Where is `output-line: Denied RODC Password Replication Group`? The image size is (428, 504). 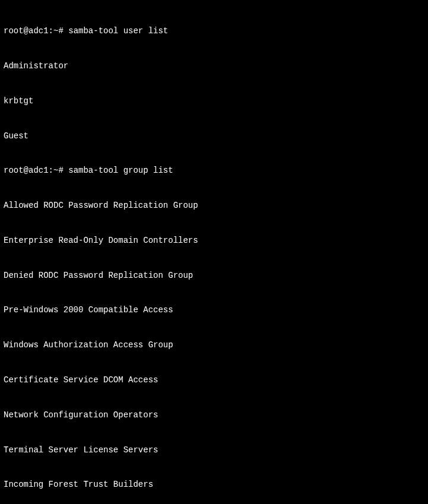 output-line: Denied RODC Password Replication Group is located at coordinates (214, 276).